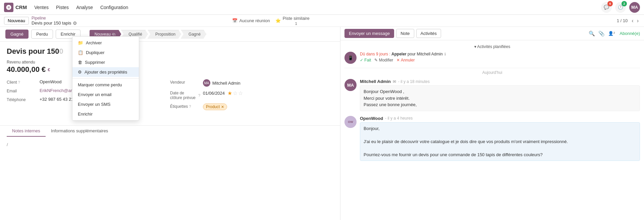 The height and width of the screenshot is (220, 644). Describe the element at coordinates (57, 99) in the screenshot. I see `phone-value: +32 987 65 43 21` at that location.